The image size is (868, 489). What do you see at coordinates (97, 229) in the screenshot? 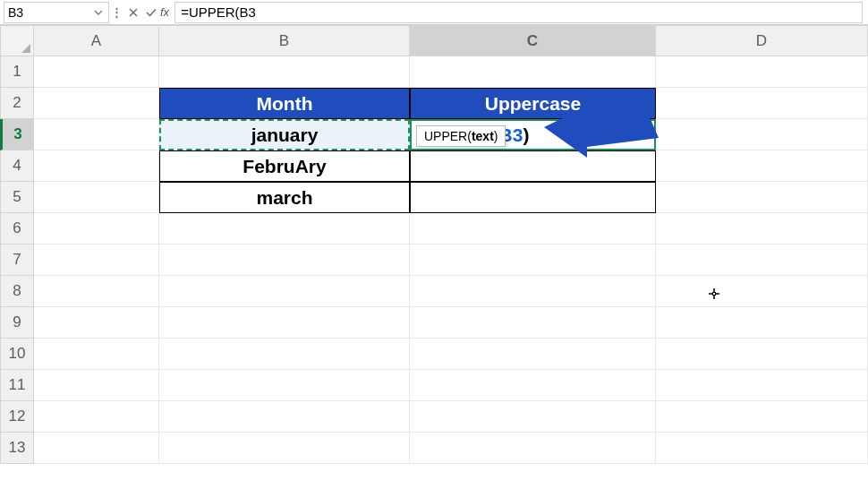
I see `cell-A6` at bounding box center [97, 229].